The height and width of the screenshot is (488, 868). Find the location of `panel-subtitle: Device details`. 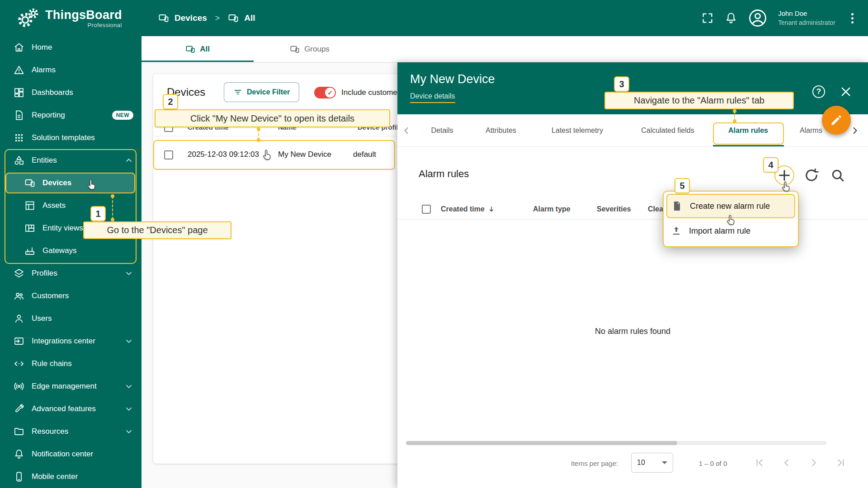

panel-subtitle: Device details is located at coordinates (433, 98).